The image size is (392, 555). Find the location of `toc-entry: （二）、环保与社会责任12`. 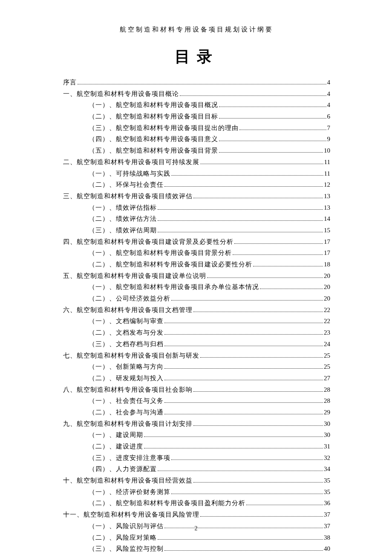

toc-entry: （二）、环保与社会责任12 is located at coordinates (210, 185).